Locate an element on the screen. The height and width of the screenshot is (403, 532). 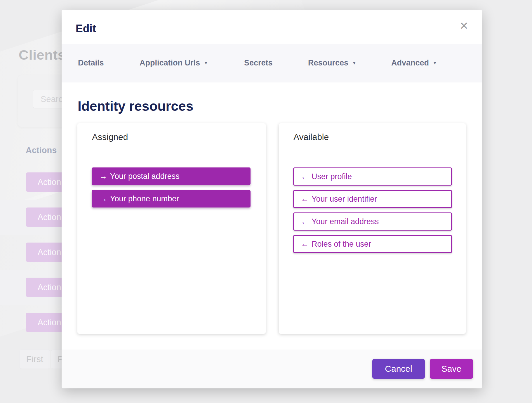
tab-secrets: Secrets is located at coordinates (258, 63).